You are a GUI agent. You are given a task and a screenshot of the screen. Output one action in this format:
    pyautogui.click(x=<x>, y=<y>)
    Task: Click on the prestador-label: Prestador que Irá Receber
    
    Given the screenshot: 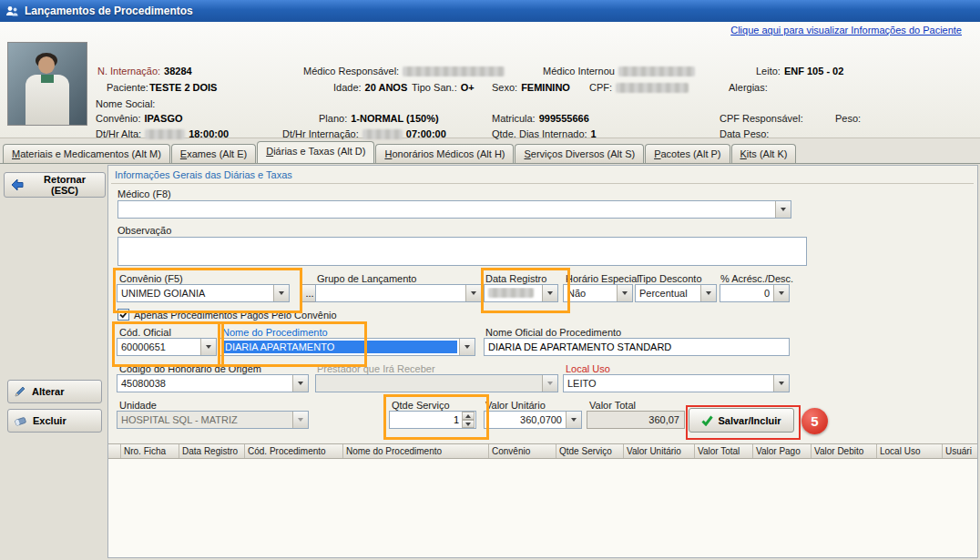 What is the action you would take?
    pyautogui.click(x=376, y=369)
    